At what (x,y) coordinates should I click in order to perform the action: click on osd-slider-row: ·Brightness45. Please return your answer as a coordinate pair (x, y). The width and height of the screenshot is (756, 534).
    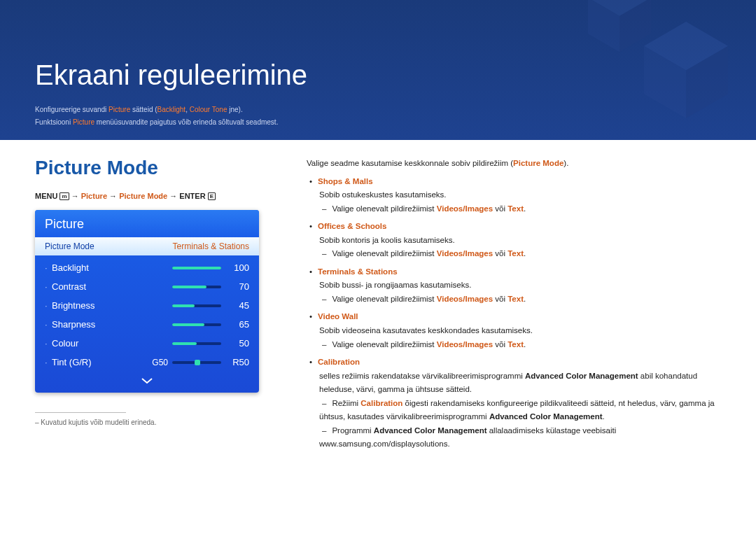
    Looking at the image, I should click on (147, 305).